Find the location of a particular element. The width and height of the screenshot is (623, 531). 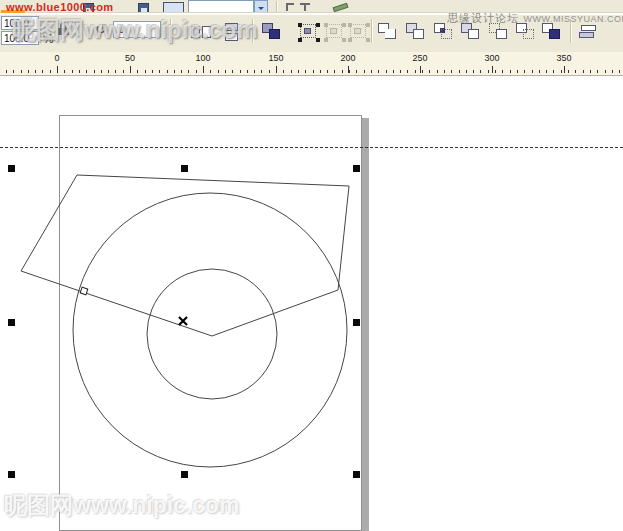

ungroup-all-icon is located at coordinates (359, 32).